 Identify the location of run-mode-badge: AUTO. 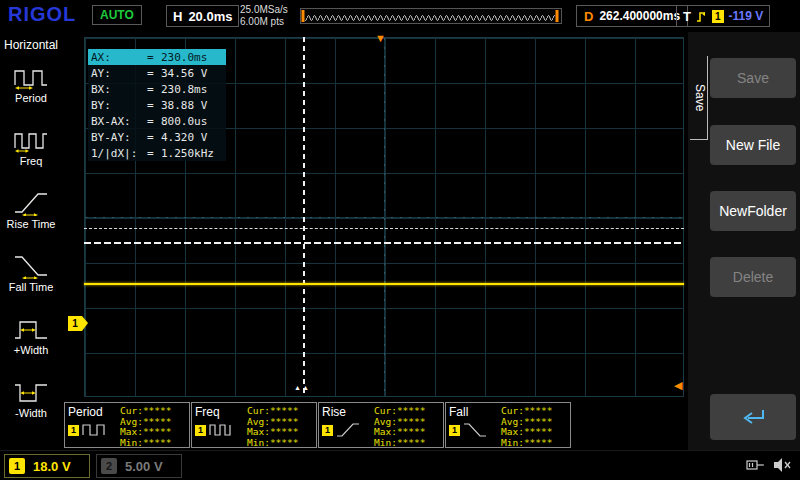
(117, 15).